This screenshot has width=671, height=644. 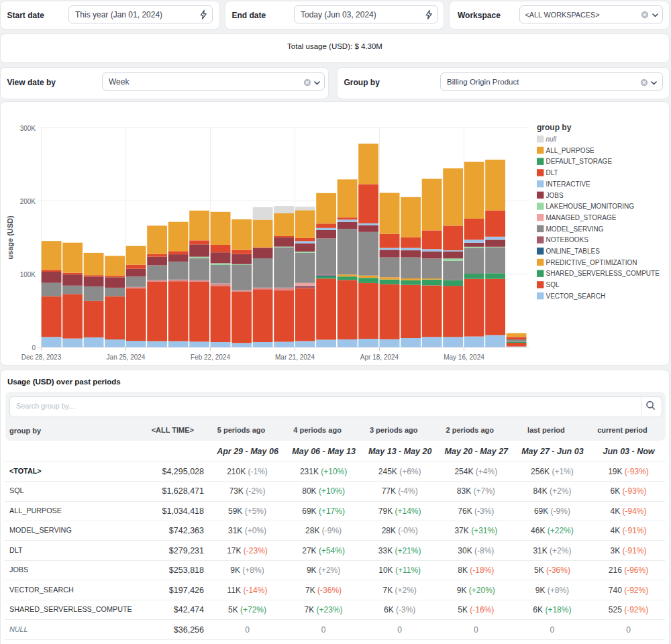 What do you see at coordinates (552, 173) in the screenshot?
I see `svg-text: DLT` at bounding box center [552, 173].